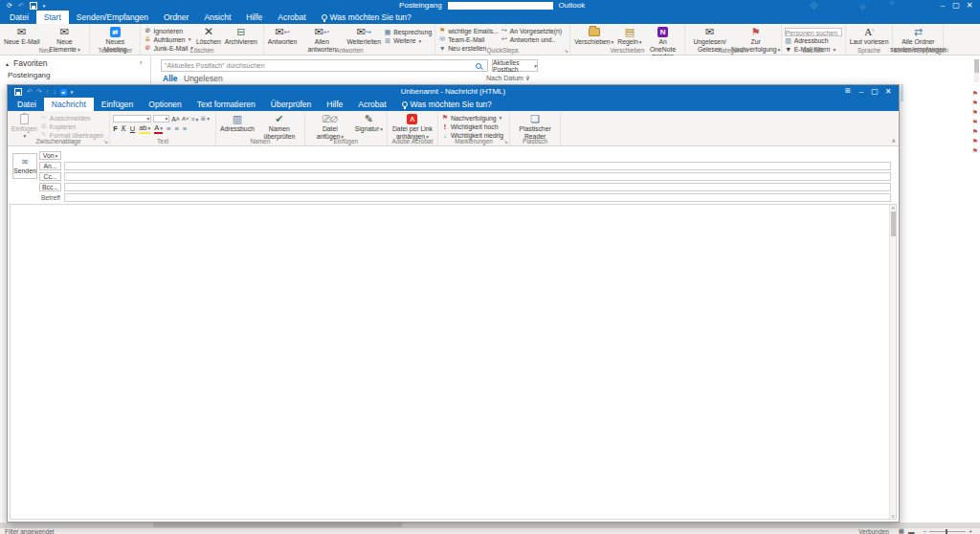 This screenshot has height=534, width=980. What do you see at coordinates (168, 40) in the screenshot?
I see `cleanup-button: ⇊Aufräumen▾` at bounding box center [168, 40].